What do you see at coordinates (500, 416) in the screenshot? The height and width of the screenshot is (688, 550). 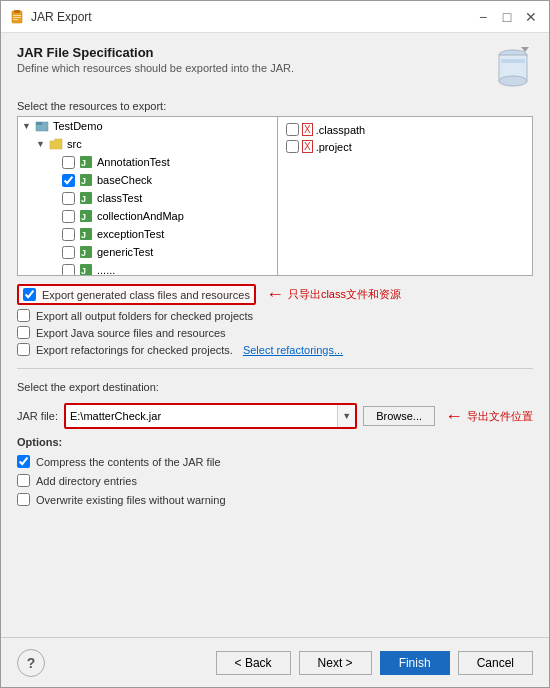 I see `annotation-text-2: 导出文件位置` at bounding box center [500, 416].